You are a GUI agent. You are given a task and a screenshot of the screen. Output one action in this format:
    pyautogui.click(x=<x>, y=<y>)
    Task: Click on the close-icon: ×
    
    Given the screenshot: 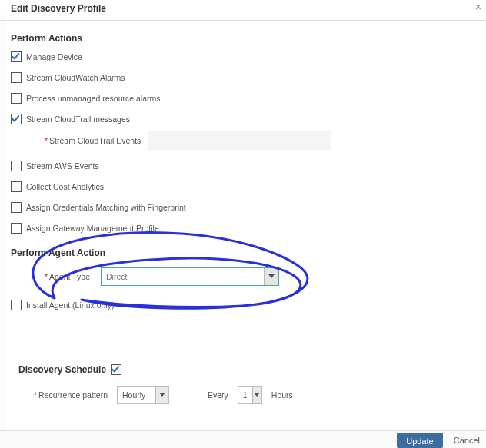 What is the action you would take?
    pyautogui.click(x=478, y=7)
    